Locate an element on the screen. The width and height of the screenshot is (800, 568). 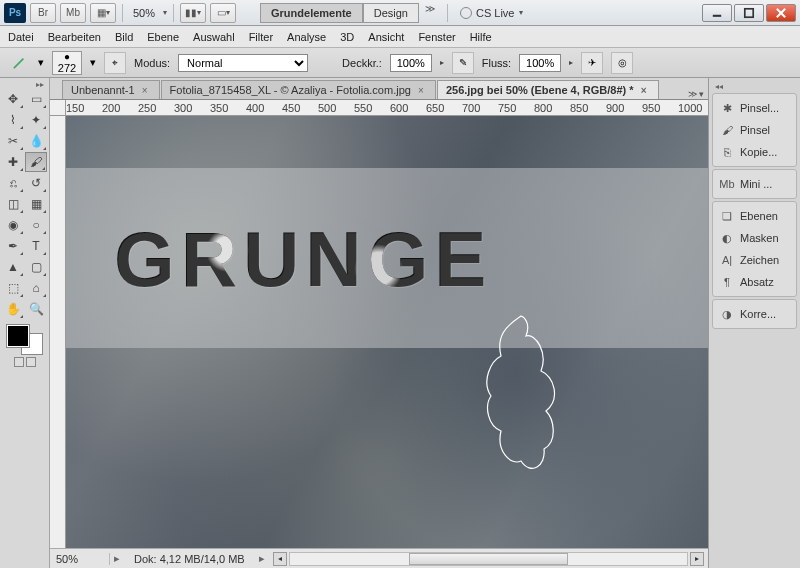
history-brush-tool: ↺ is located at coordinates (36, 183).